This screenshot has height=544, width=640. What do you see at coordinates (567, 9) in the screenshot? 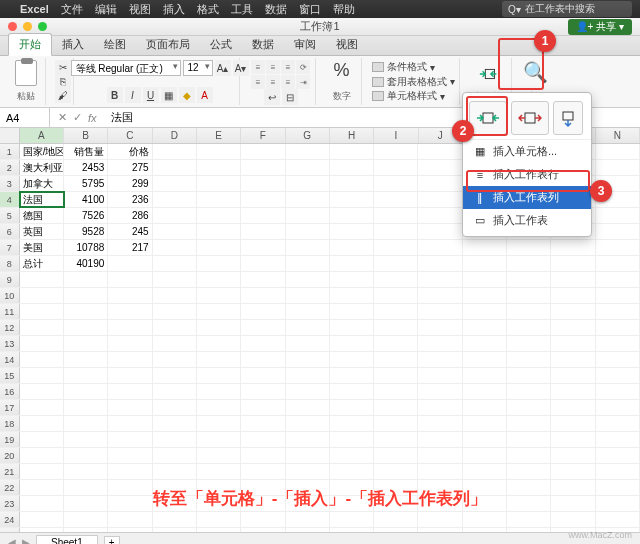
I see `global-search: Q▾在工作表中搜索` at bounding box center [567, 9].